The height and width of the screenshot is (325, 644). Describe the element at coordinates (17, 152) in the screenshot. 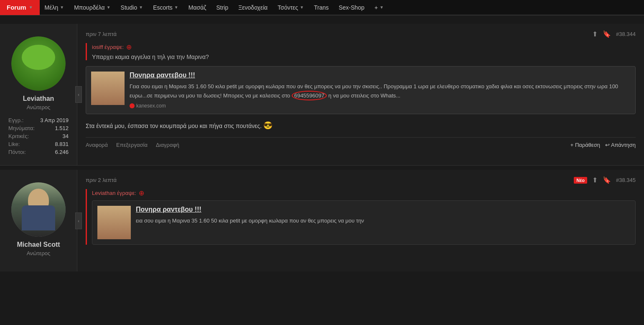

I see `points-label: Πόντοι:` at that location.